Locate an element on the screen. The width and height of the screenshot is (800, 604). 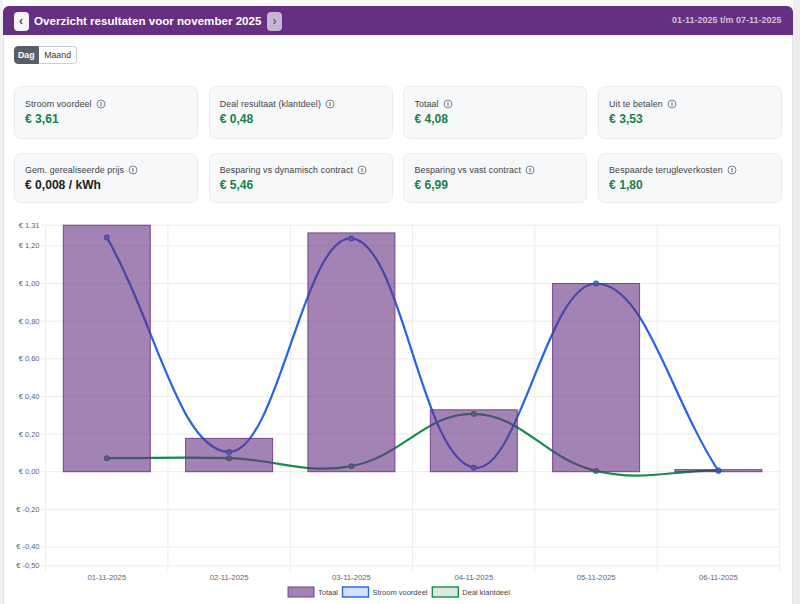
svg-text: 04-11-2025 is located at coordinates (474, 578).